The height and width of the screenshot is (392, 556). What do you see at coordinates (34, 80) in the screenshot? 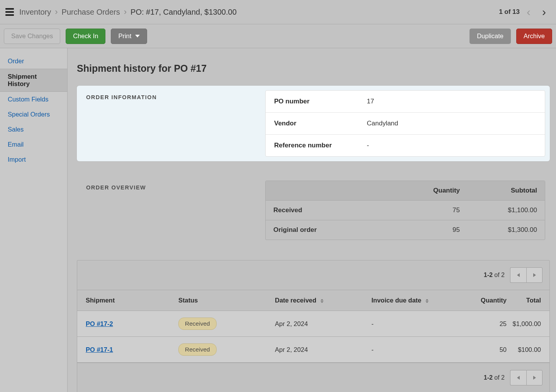
I see `sidebar-tab-shipment-history: Shipment History` at bounding box center [34, 80].